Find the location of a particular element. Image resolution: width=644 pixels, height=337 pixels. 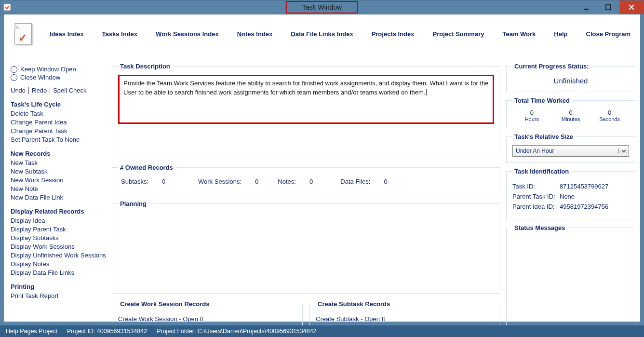

legend-task-id: Task Identification is located at coordinates (542, 172).